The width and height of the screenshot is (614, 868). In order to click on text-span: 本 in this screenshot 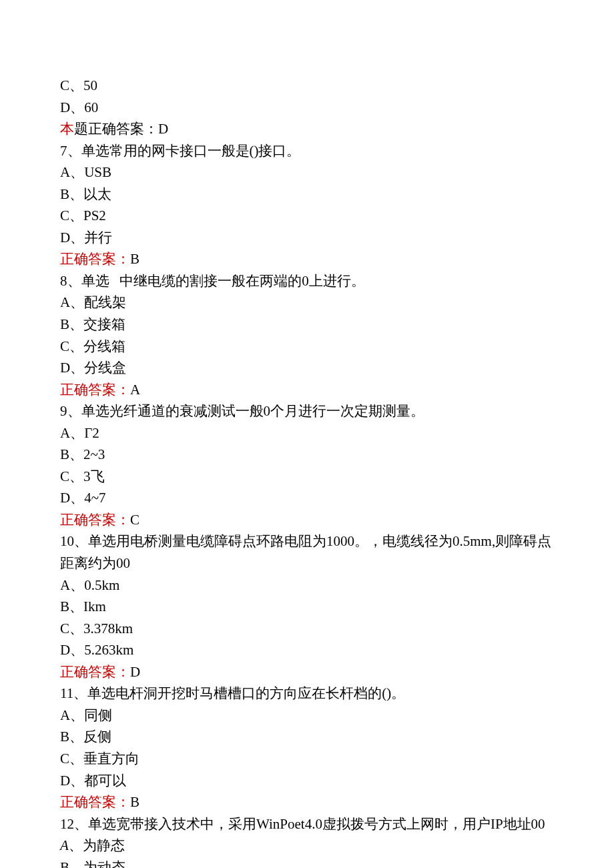, I will do `click(67, 129)`.